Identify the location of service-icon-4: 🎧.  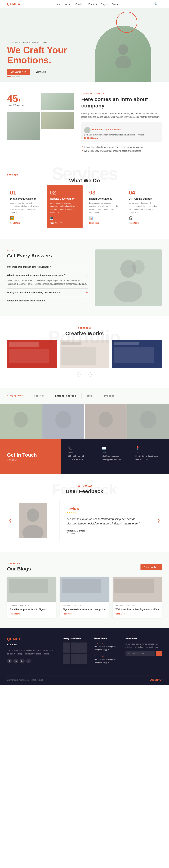
(144, 218).